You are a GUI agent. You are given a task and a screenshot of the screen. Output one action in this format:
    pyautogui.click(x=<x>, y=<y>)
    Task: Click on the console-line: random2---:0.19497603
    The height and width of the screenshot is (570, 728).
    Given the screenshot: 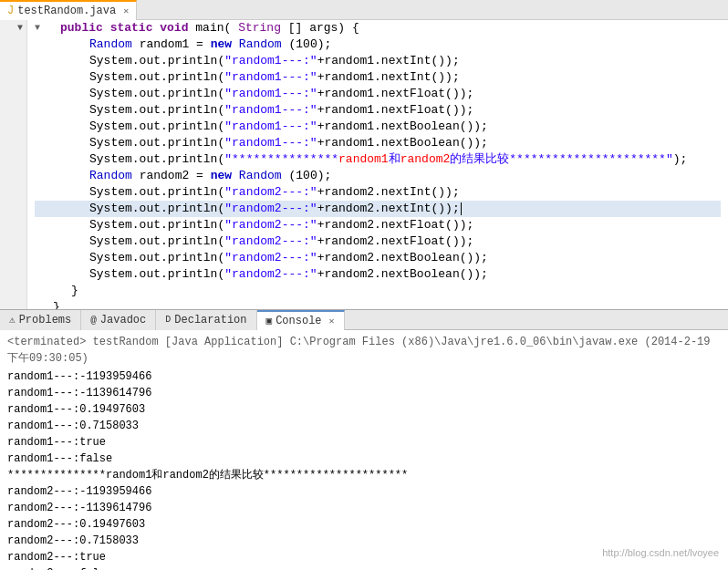 What is the action you would take?
    pyautogui.click(x=364, y=524)
    